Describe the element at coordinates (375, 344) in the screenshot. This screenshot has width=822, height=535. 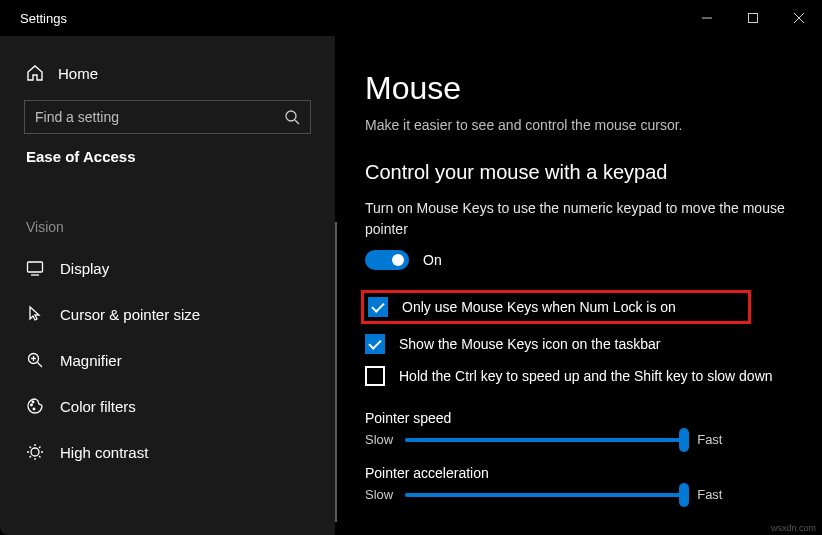
I see `checkbox-taskbar-icon` at that location.